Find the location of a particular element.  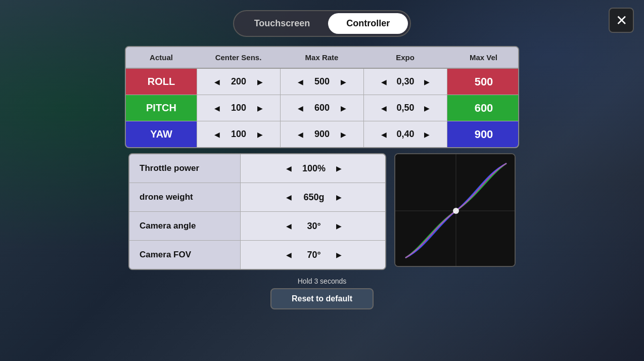

cell-pitch-maxvel: 600 is located at coordinates (483, 108).